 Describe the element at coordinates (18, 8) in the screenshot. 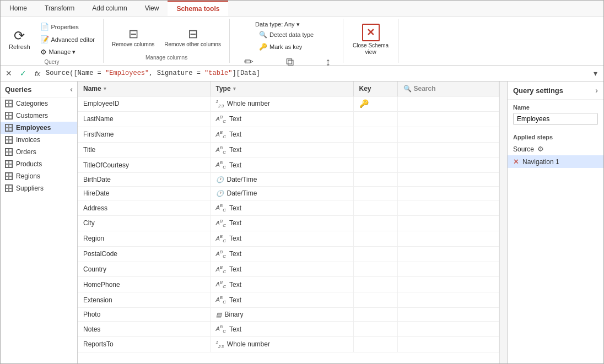

I see `tab-home: Home` at that location.